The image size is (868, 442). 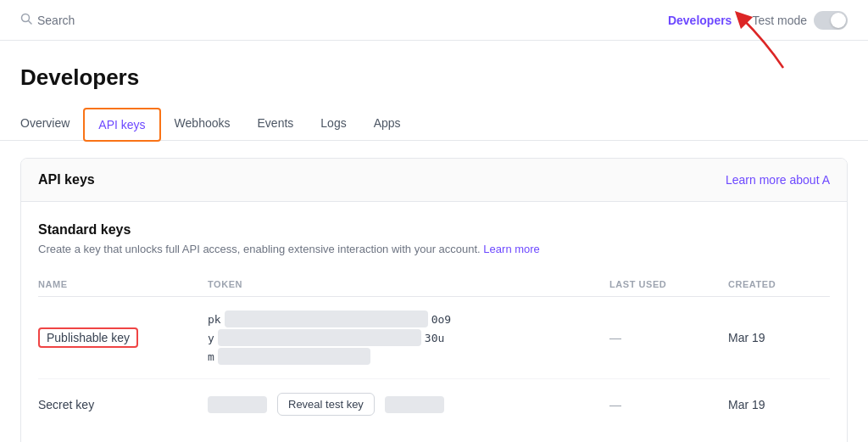 What do you see at coordinates (434, 338) in the screenshot?
I see `token-suffix-2: 30u` at bounding box center [434, 338].